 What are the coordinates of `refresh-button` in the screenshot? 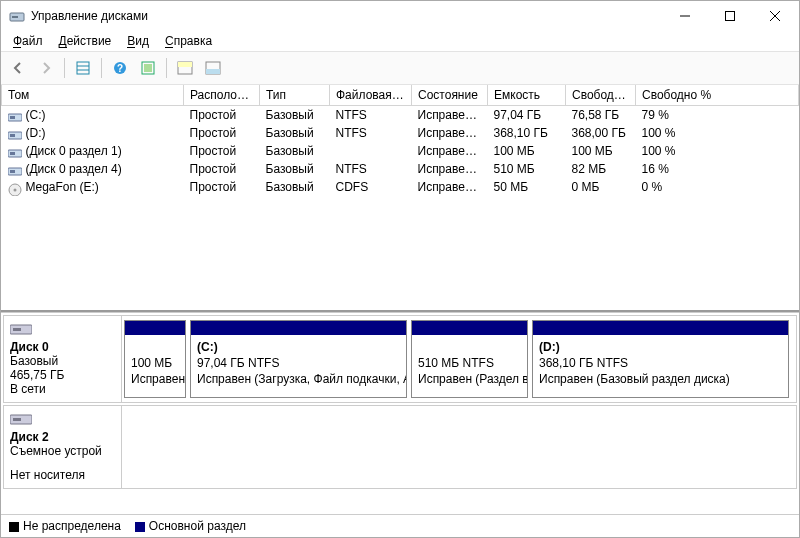 It's located at (148, 68).